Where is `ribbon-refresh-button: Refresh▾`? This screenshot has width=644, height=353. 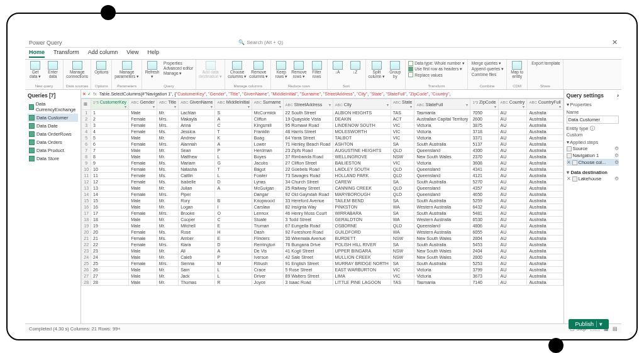
ribbon-refresh-button: Refresh▾ is located at coordinates (152, 70).